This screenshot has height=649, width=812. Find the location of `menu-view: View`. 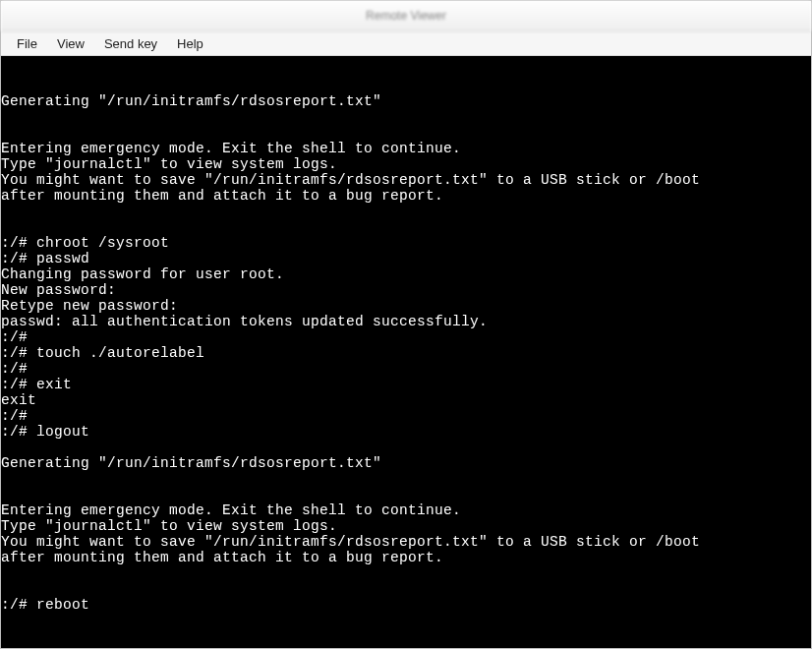

menu-view: View is located at coordinates (71, 43).